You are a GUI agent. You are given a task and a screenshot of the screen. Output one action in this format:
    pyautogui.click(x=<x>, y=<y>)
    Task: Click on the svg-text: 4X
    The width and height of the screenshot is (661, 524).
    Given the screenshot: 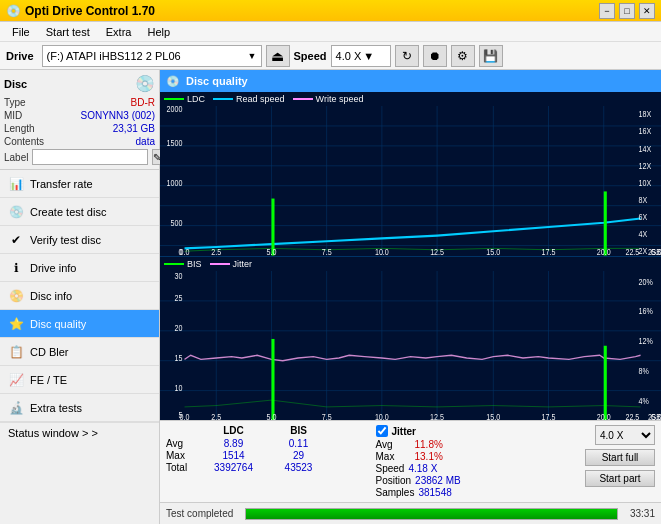 What is the action you would take?
    pyautogui.click(x=644, y=234)
    